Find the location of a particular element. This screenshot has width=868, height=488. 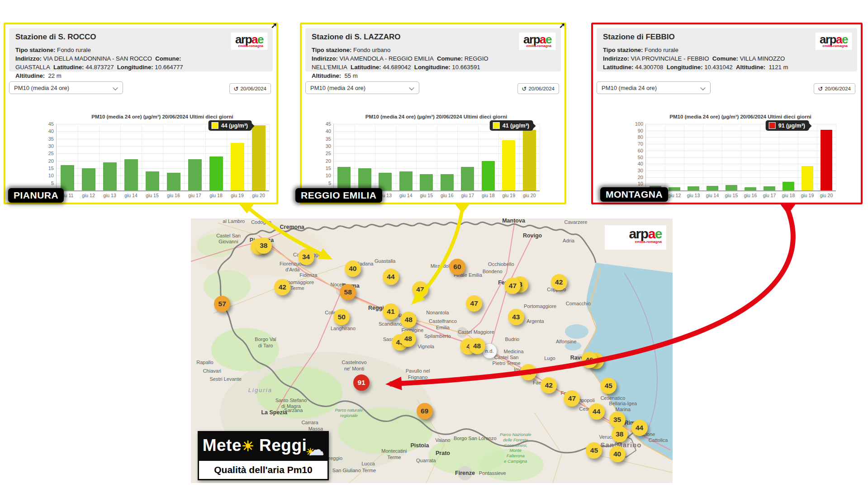

pm10-marker-35: 35 is located at coordinates (617, 420).